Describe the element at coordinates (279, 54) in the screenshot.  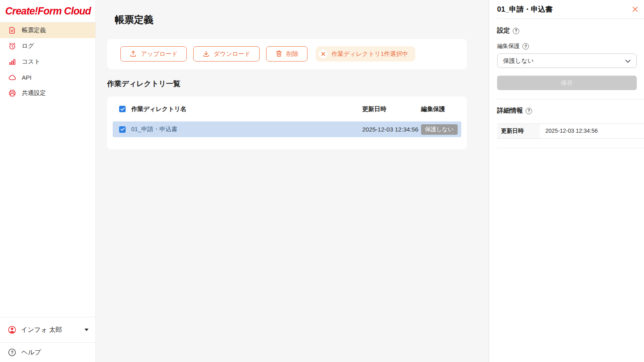
I see `trash-icon` at that location.